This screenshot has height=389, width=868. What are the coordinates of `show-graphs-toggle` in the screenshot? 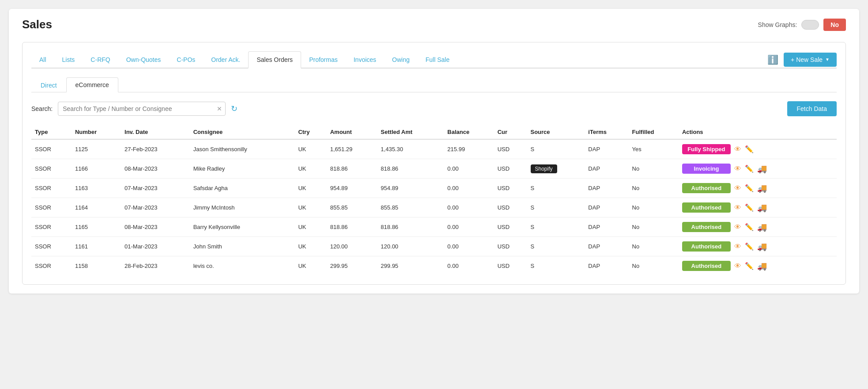 It's located at (810, 25).